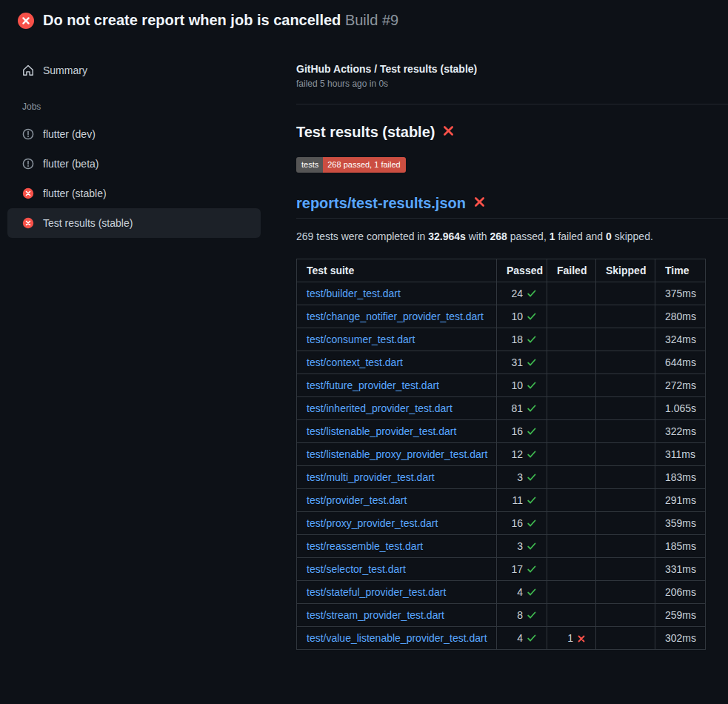  I want to click on table-row: test/listenable_provider_test.dart16322m…, so click(501, 431).